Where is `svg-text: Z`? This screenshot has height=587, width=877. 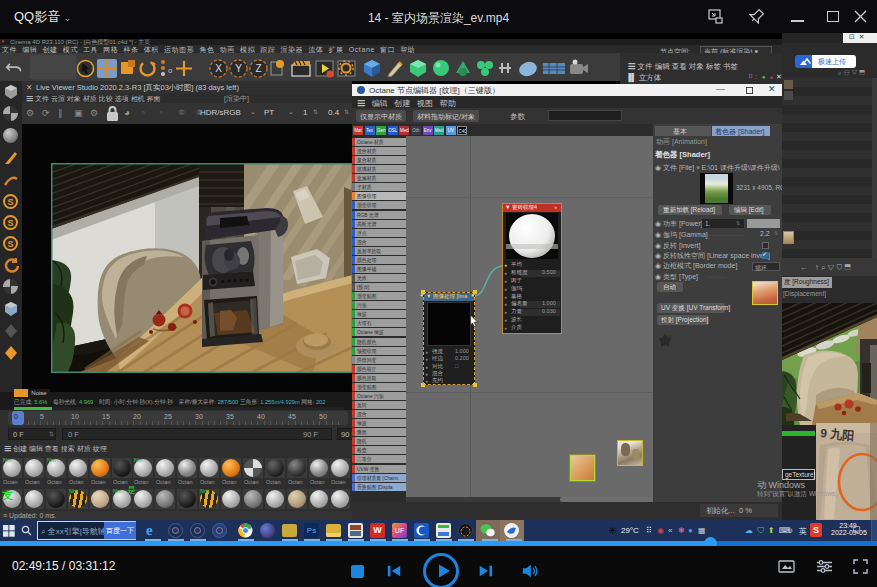
svg-text: Z is located at coordinates (258, 68).